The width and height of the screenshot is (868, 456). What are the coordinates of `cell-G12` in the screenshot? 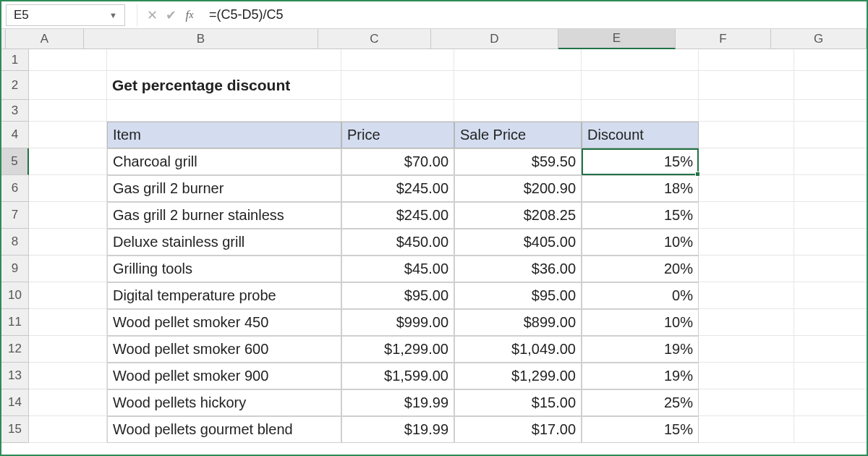 It's located at (831, 349).